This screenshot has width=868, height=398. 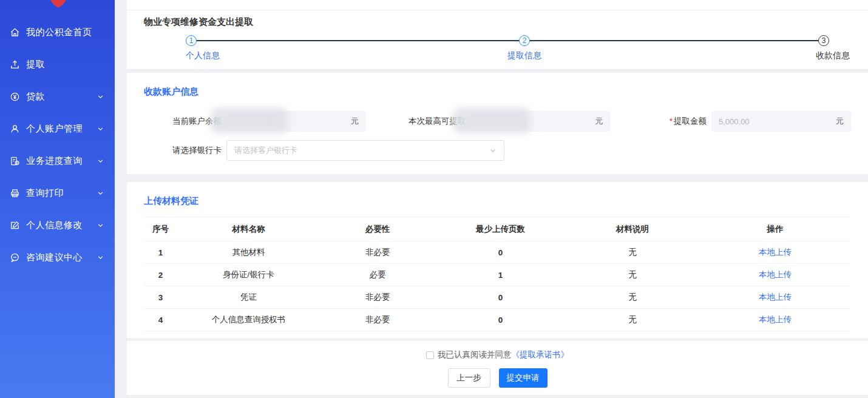 What do you see at coordinates (498, 368) in the screenshot?
I see `footer-actions-card: 我已认真阅读并同意 《提取承诺书》 上一步 提交申请` at bounding box center [498, 368].